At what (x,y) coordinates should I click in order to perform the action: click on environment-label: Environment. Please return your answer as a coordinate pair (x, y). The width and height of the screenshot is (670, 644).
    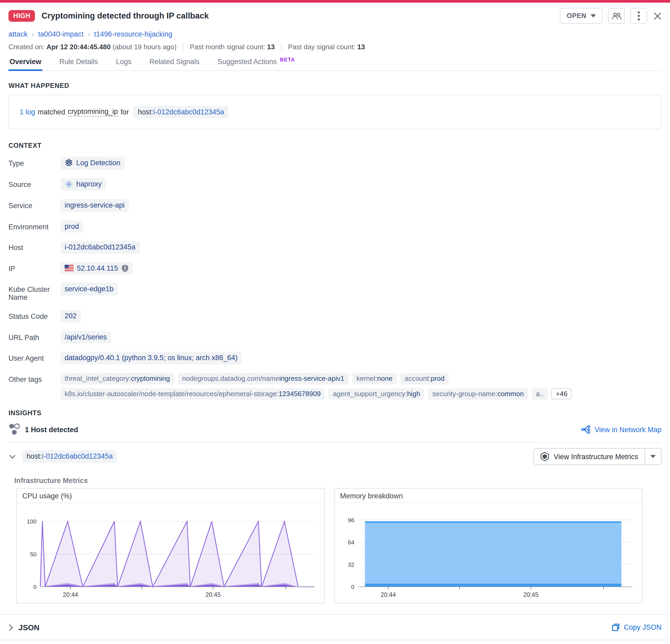
    Looking at the image, I should click on (35, 226).